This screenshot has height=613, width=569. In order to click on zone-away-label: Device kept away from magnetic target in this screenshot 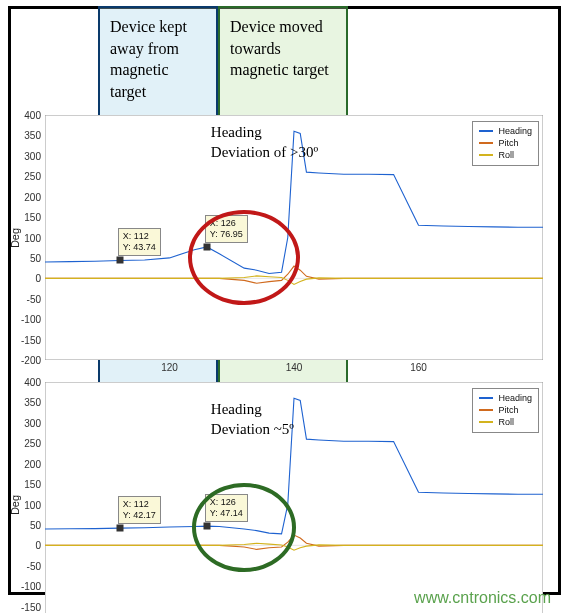, I will do `click(158, 59)`.